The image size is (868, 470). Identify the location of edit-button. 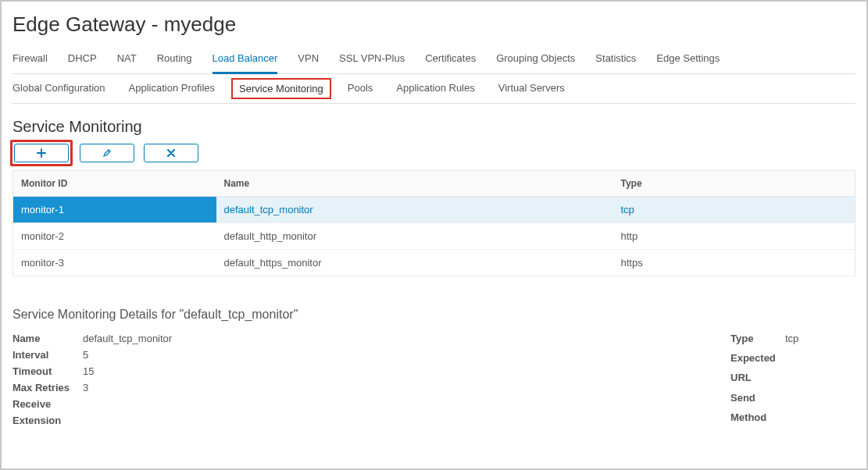
(107, 153).